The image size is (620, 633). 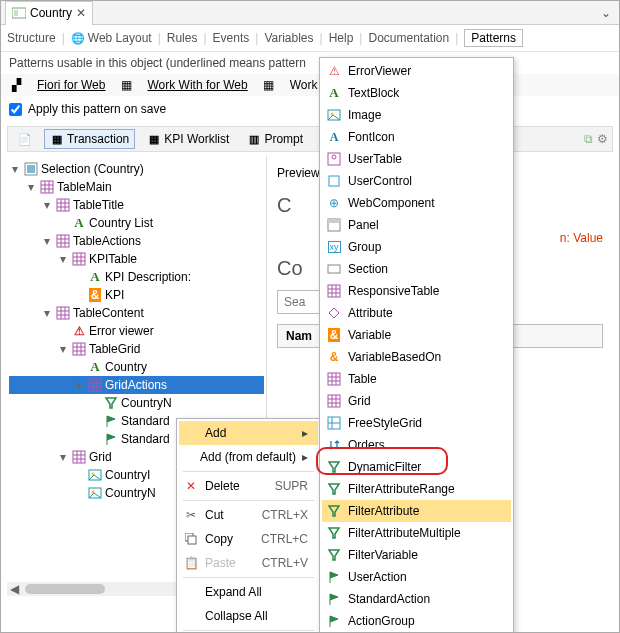 What do you see at coordinates (130, 493) in the screenshot?
I see `tree-label: CountryN` at bounding box center [130, 493].